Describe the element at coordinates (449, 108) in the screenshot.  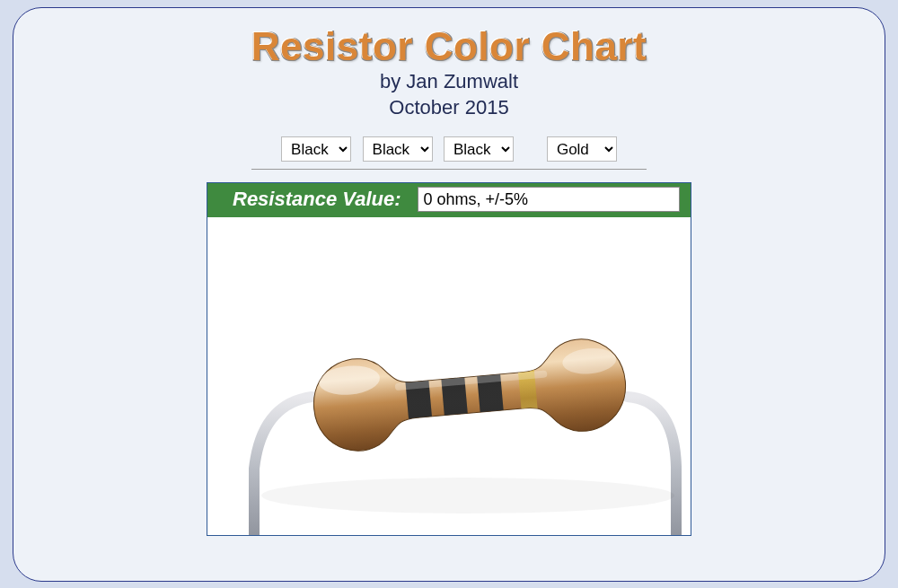
I see `date-line: October 2015` at that location.